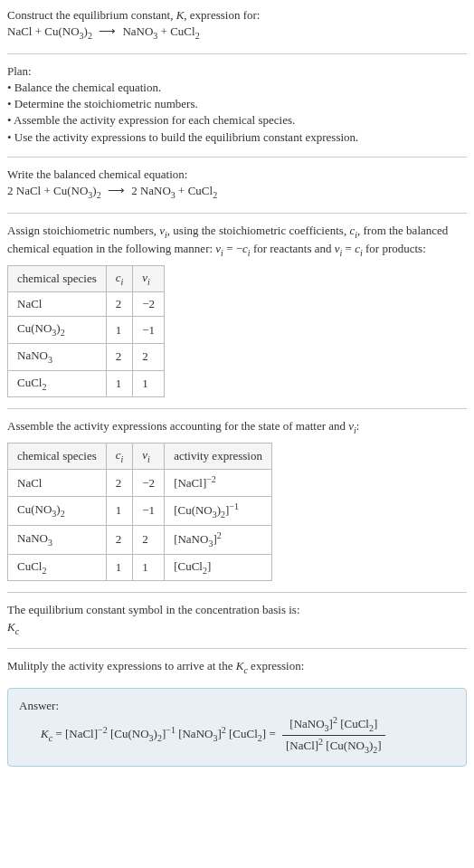  What do you see at coordinates (87, 279) in the screenshot?
I see `table-header-row: chemical species ci νi` at bounding box center [87, 279].